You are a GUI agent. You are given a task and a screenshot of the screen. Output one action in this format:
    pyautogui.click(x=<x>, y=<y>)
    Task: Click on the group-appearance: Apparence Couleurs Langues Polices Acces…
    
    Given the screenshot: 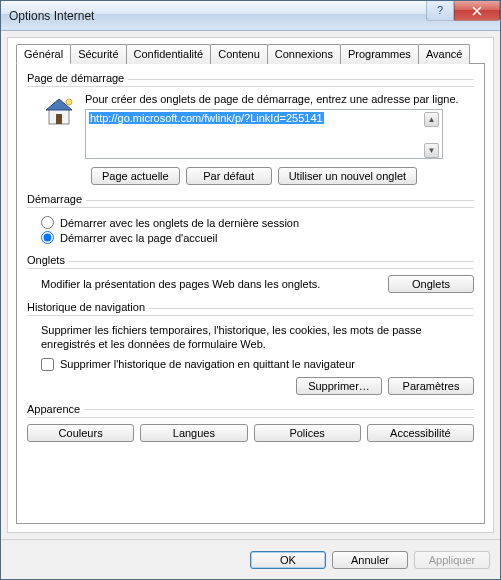 What is the action you would take?
    pyautogui.click(x=250, y=422)
    